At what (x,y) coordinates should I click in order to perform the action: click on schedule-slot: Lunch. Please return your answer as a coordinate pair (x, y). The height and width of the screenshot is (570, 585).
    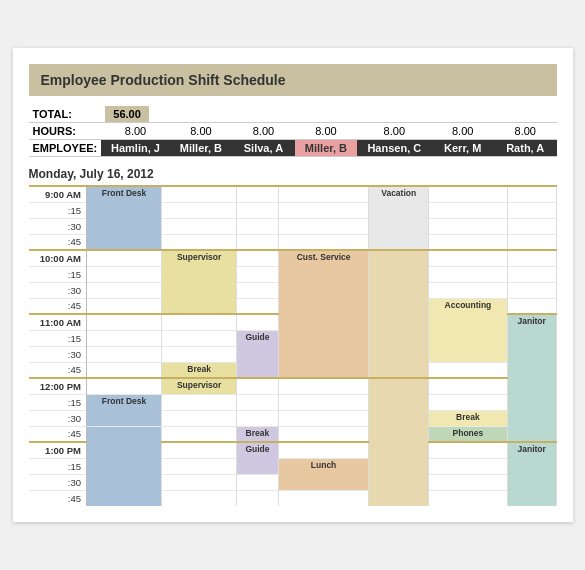
    Looking at the image, I should click on (324, 474).